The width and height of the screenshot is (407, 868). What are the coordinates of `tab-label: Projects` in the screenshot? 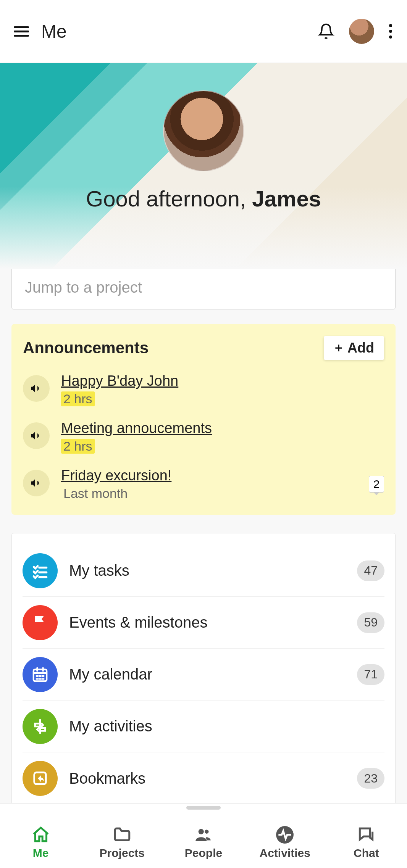 It's located at (122, 853).